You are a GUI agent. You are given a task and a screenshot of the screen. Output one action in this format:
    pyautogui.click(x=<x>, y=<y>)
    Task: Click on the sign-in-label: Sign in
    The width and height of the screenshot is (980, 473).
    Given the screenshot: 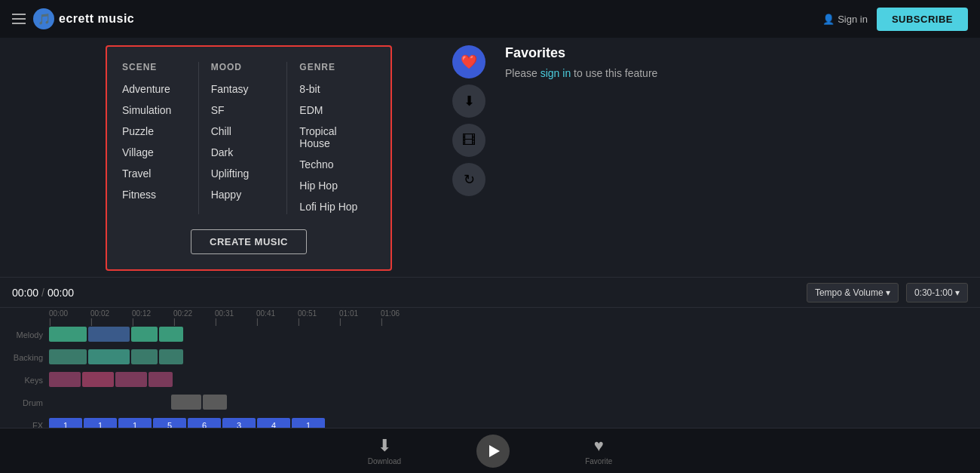 What is the action you would take?
    pyautogui.click(x=853, y=20)
    